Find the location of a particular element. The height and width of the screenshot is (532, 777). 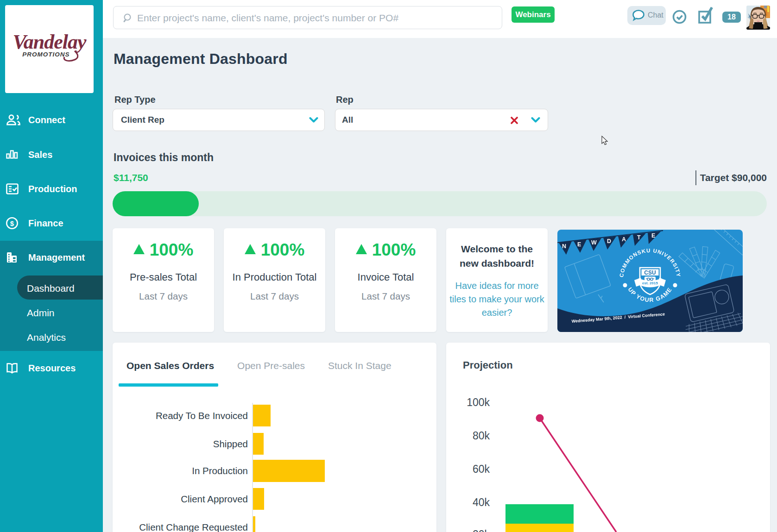

svg-text: CSU is located at coordinates (650, 273).